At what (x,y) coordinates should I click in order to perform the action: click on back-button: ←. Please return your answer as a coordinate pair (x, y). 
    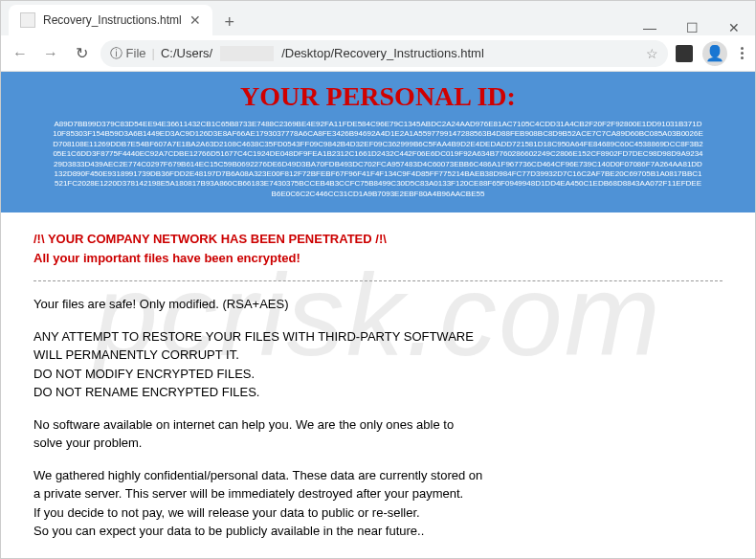
    Looking at the image, I should click on (20, 54).